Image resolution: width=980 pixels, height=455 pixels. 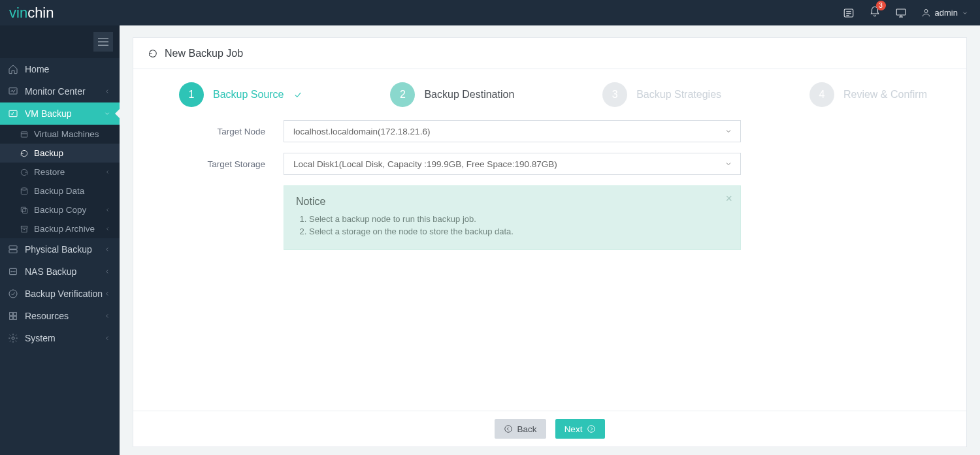 What do you see at coordinates (591, 429) in the screenshot?
I see `arrow-right-circle-icon` at bounding box center [591, 429].